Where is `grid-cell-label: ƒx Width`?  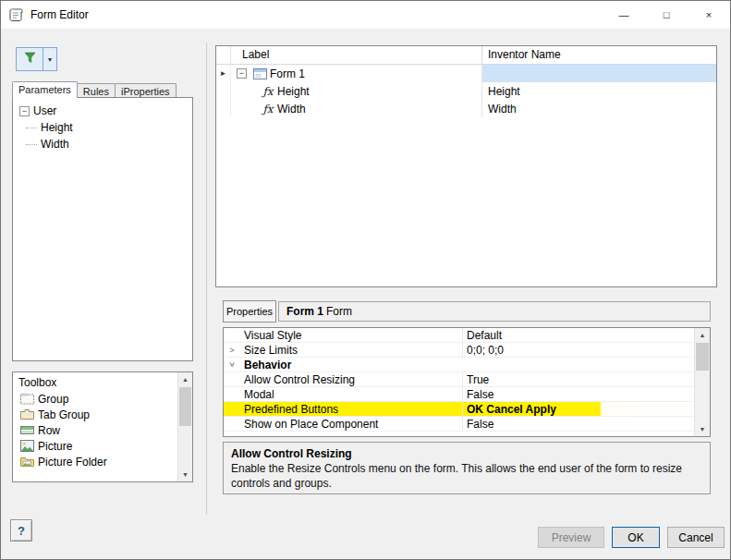 grid-cell-label: ƒx Width is located at coordinates (357, 109).